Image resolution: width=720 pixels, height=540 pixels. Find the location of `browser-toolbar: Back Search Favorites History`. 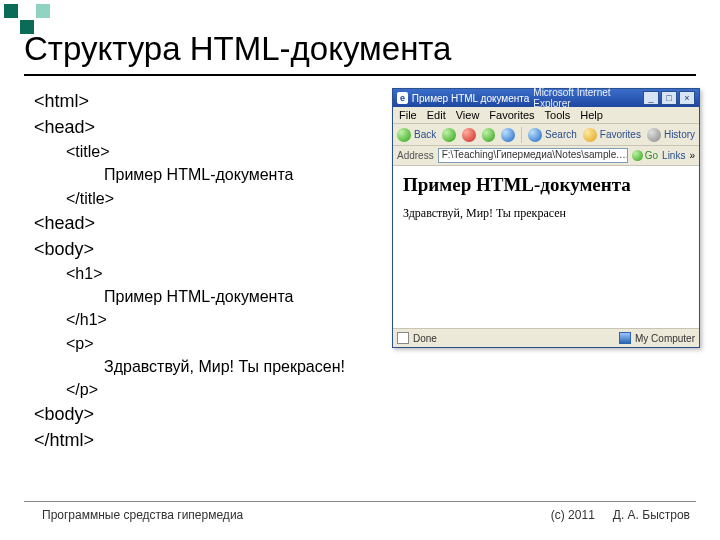

browser-toolbar: Back Search Favorites History is located at coordinates (546, 135).